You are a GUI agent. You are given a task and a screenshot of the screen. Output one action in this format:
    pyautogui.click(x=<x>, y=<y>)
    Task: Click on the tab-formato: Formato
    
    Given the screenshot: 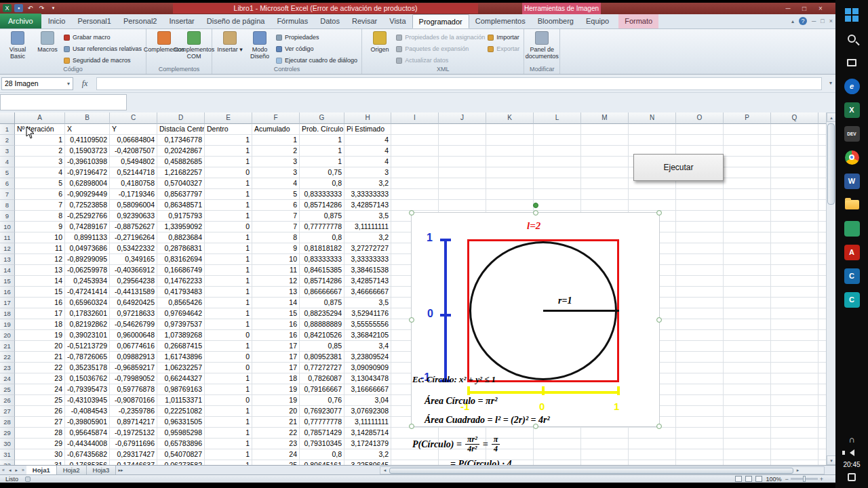 What is the action you would take?
    pyautogui.click(x=639, y=22)
    